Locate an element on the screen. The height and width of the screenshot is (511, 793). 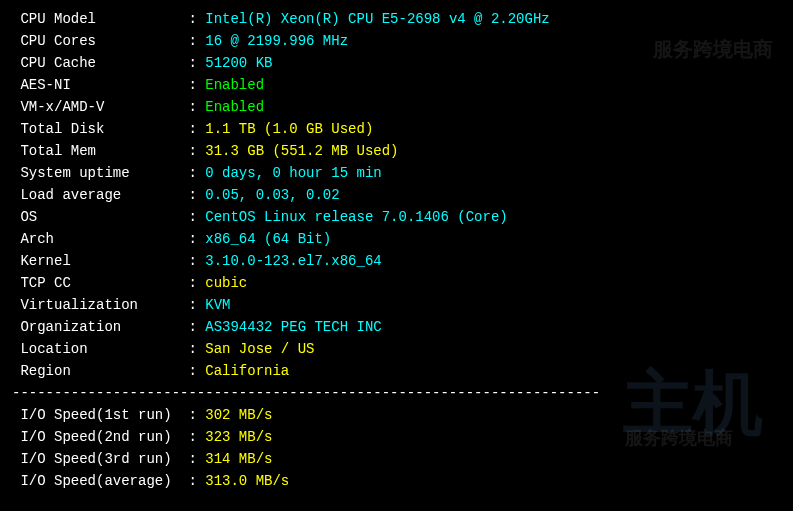
info-label: I/O Speed(2nd run) is located at coordinates (100, 437).